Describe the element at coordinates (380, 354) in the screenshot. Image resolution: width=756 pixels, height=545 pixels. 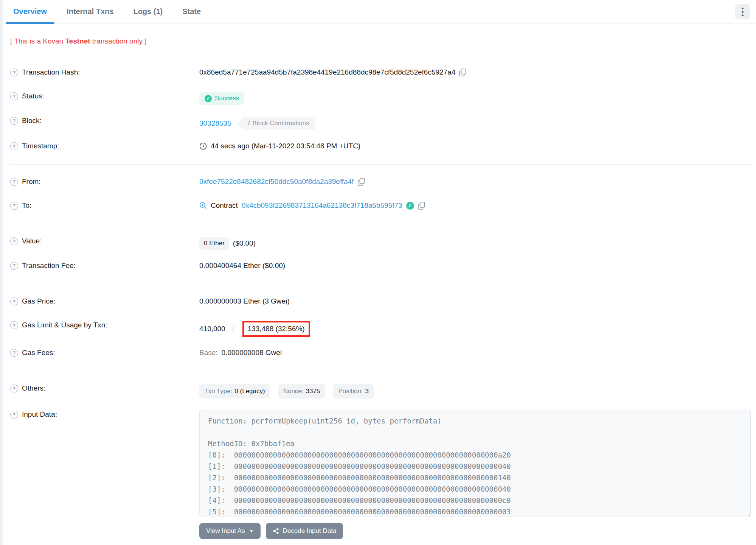
I see `row-gas-fees: ? Gas Fees: Base: 0.000000008 Gwei` at that location.